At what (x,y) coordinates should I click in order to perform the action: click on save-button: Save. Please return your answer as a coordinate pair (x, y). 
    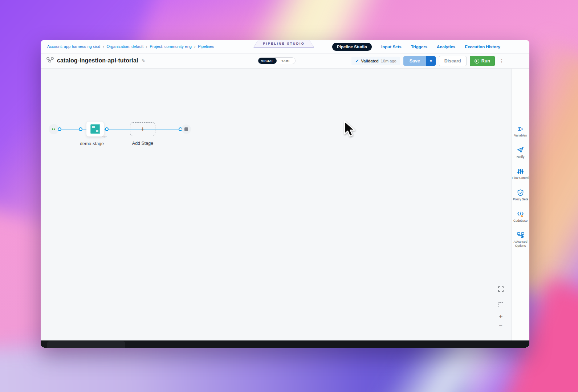
    Looking at the image, I should click on (415, 61).